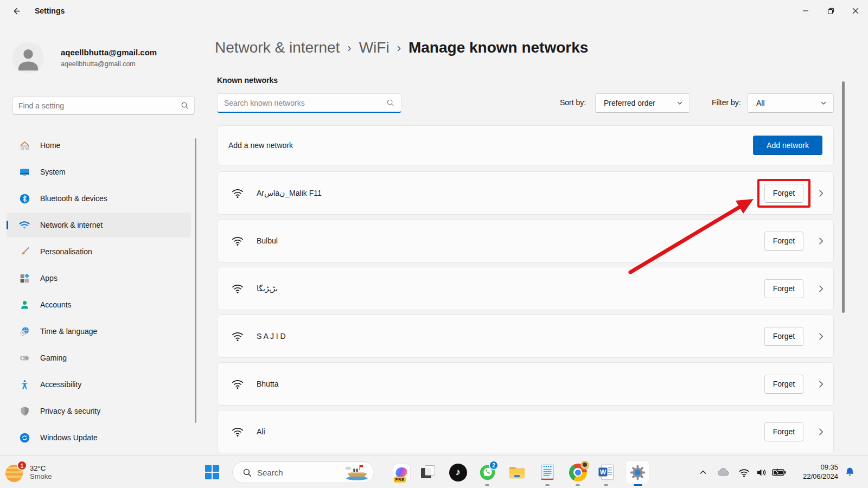 The image size is (868, 488). I want to click on restore-button, so click(831, 11).